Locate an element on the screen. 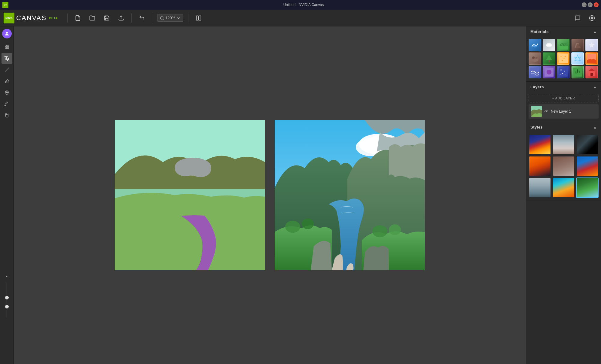 This screenshot has height=364, width=601. export-button is located at coordinates (121, 18).